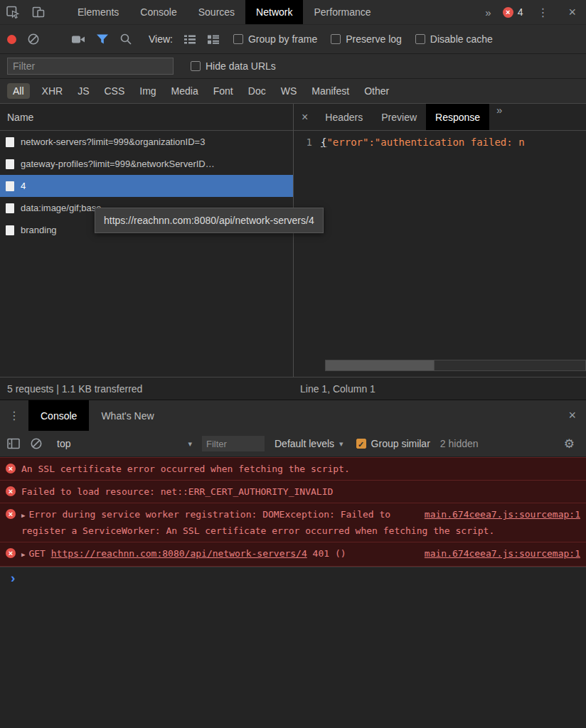 The height and width of the screenshot is (728, 586). What do you see at coordinates (257, 91) in the screenshot?
I see `type-filter-doc: Doc` at bounding box center [257, 91].